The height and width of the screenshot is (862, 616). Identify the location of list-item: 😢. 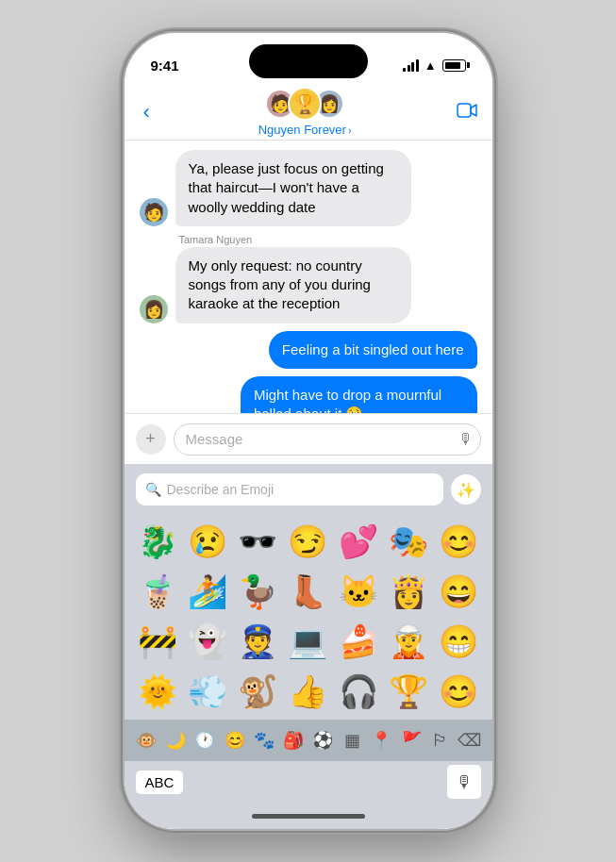
(208, 541).